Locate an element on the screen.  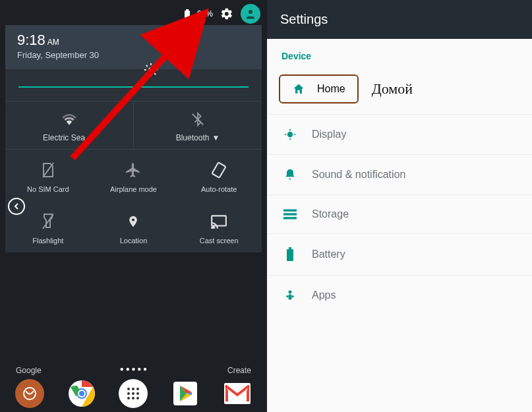
setting-home-label: Home is located at coordinates (331, 89).